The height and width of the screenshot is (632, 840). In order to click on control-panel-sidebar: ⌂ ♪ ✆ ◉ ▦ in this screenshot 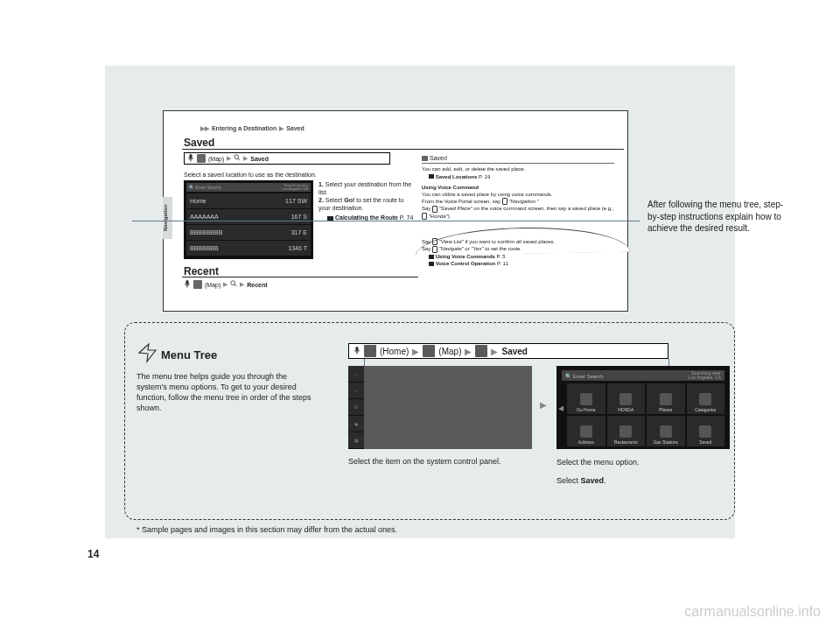, I will do `click(356, 408)`.